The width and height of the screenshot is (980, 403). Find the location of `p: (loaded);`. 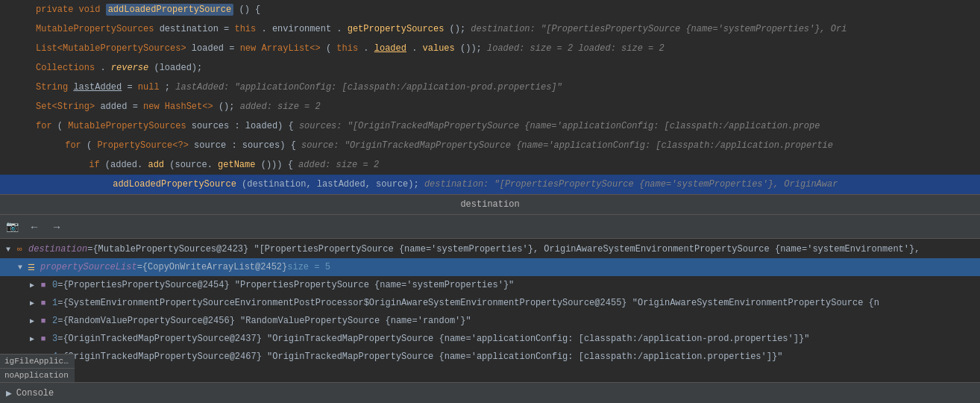

p: (loaded); is located at coordinates (178, 68).